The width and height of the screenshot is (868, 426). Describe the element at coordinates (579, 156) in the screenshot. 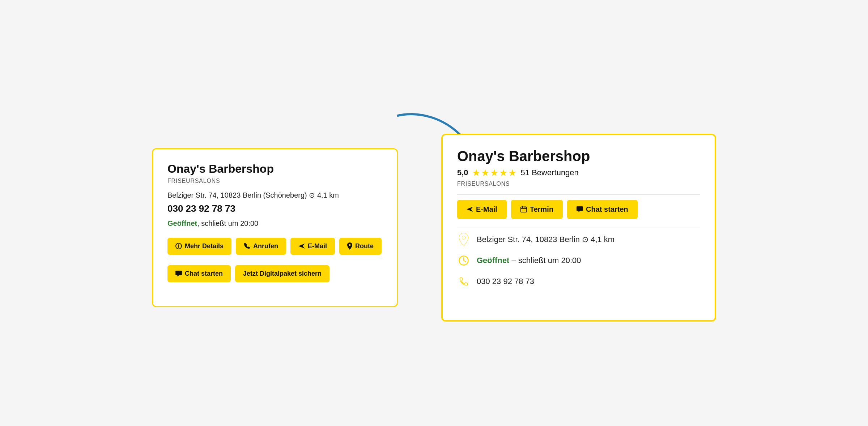

I see `right-business-name: Onay's Barbershop` at that location.